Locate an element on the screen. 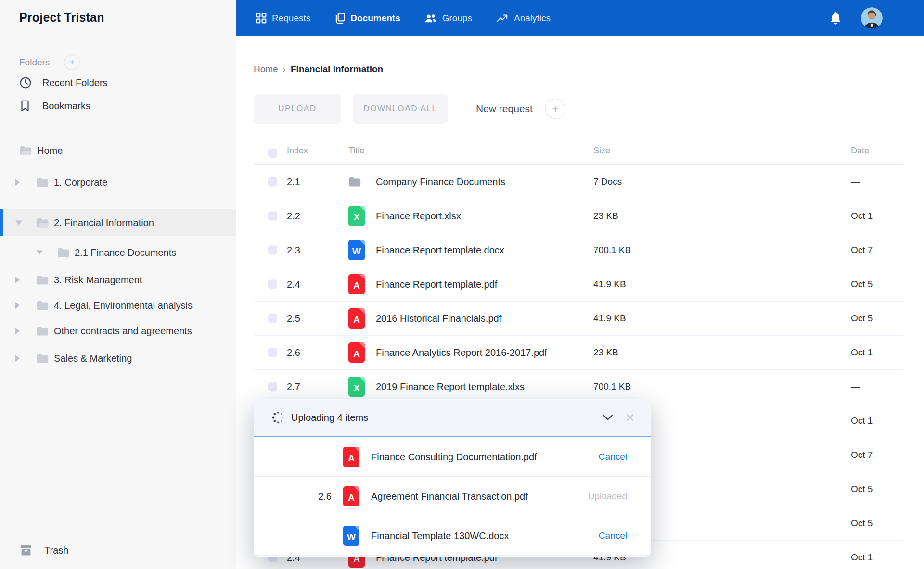 The height and width of the screenshot is (569, 924). nav-item-documents: Documents is located at coordinates (367, 18).